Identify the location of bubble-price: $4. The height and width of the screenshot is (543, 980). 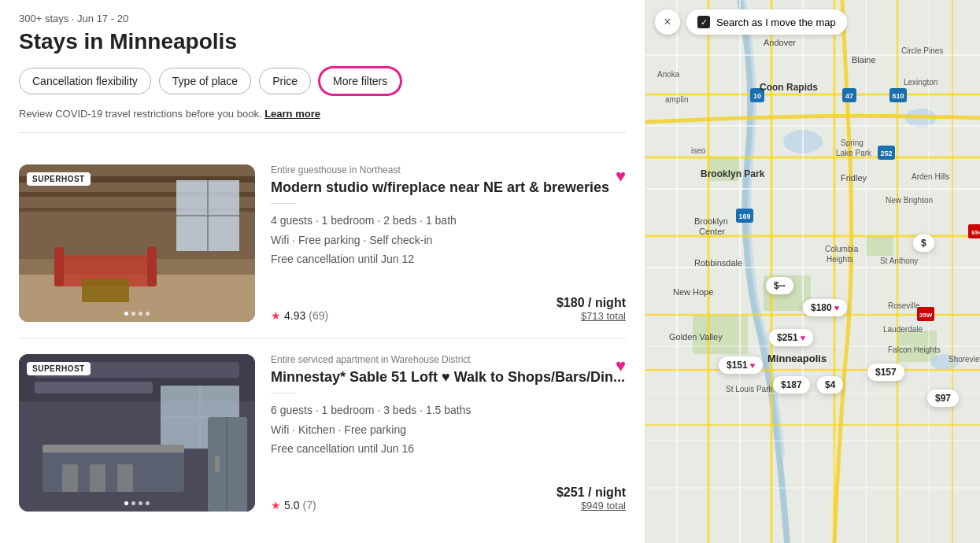
(830, 385).